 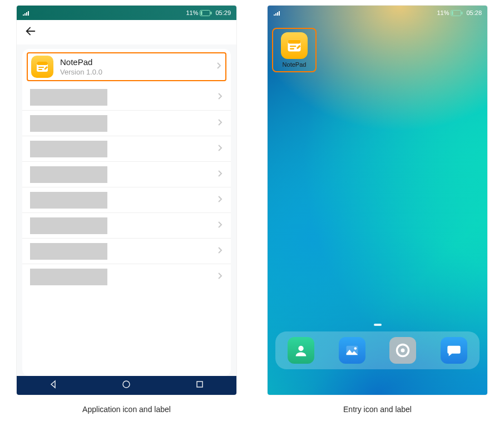 I want to click on status-time: 05:29, so click(x=223, y=13).